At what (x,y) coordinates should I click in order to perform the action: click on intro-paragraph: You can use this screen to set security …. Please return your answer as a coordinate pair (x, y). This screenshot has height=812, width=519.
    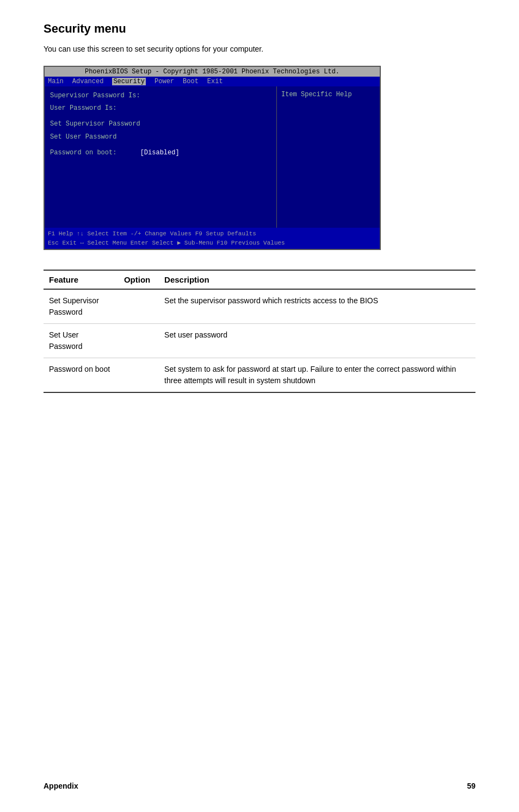
    Looking at the image, I should click on (196, 49).